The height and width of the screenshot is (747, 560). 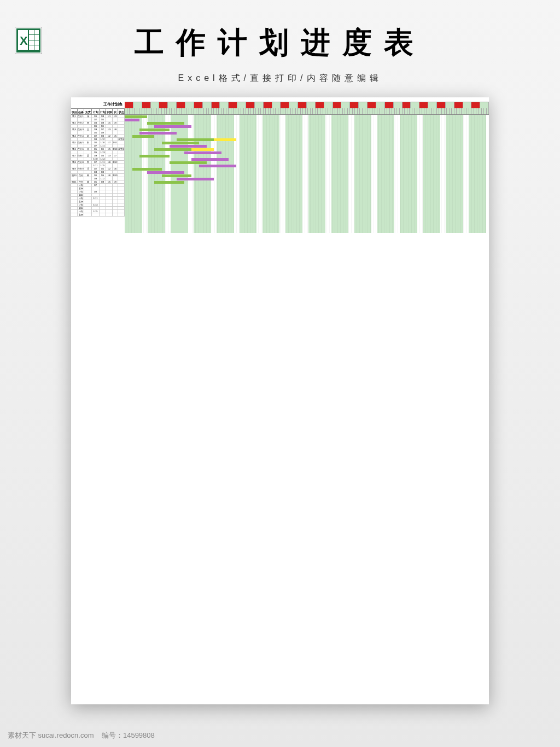 I want to click on gantt-week-header, so click(x=307, y=105).